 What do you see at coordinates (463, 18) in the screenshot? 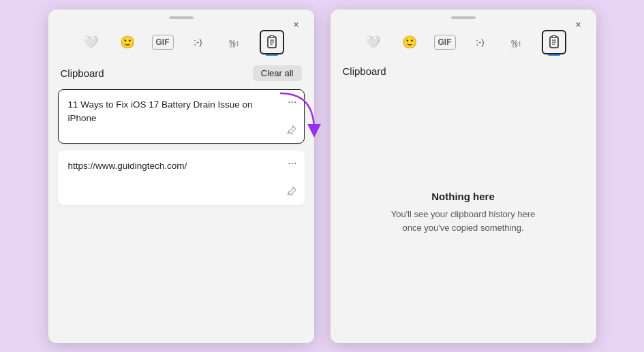
I see `drag-handle-right` at bounding box center [463, 18].